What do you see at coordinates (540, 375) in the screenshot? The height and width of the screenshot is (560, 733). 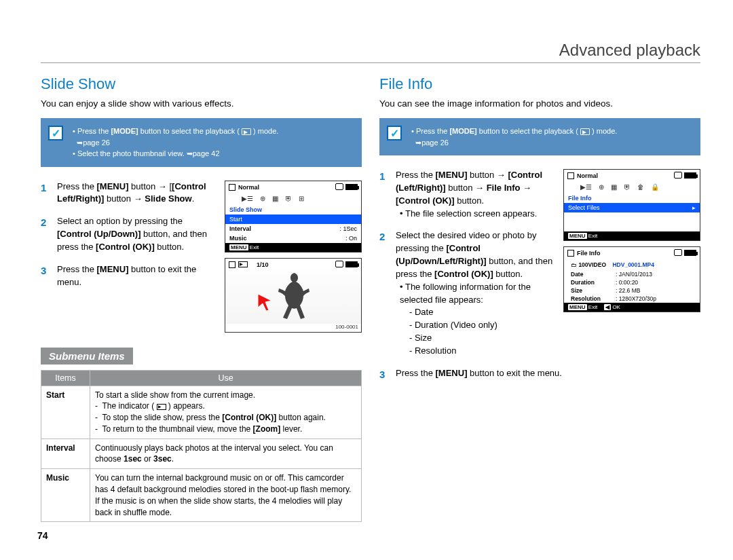 I see `fi-step-3: 3 Press the [MENU] button to exit the me…` at bounding box center [540, 375].